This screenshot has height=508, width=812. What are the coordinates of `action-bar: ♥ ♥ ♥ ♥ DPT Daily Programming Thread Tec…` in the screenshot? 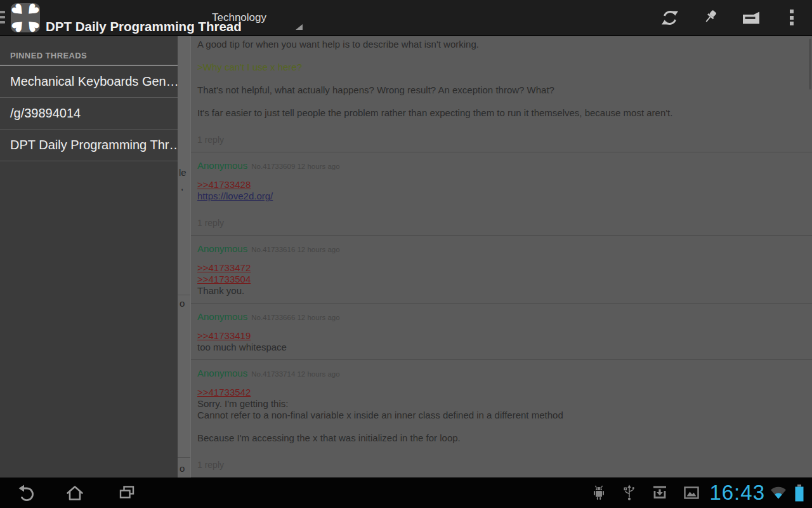 It's located at (406, 18).